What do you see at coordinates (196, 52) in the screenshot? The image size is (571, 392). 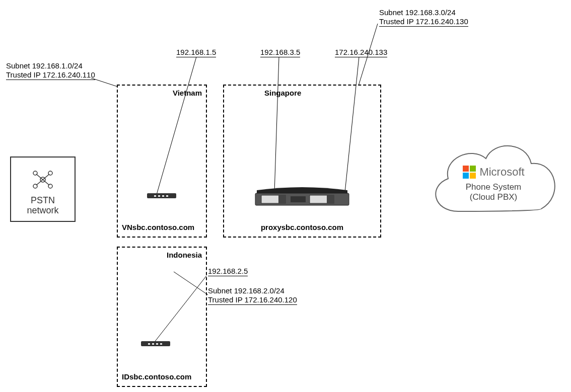 I see `vietnam-ip-label: 192.168.1.5` at bounding box center [196, 52].